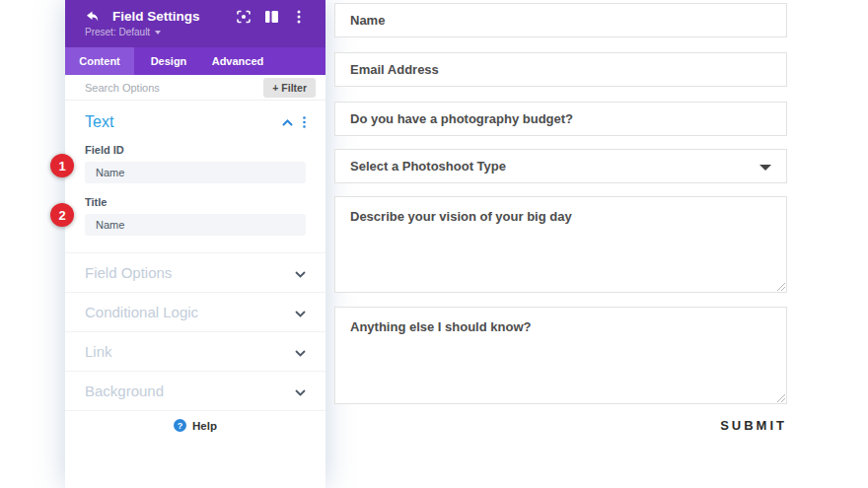 This screenshot has height=488, width=868. I want to click on form-field-photoshoot-type-select: Select a Photoshoot Type, so click(560, 166).